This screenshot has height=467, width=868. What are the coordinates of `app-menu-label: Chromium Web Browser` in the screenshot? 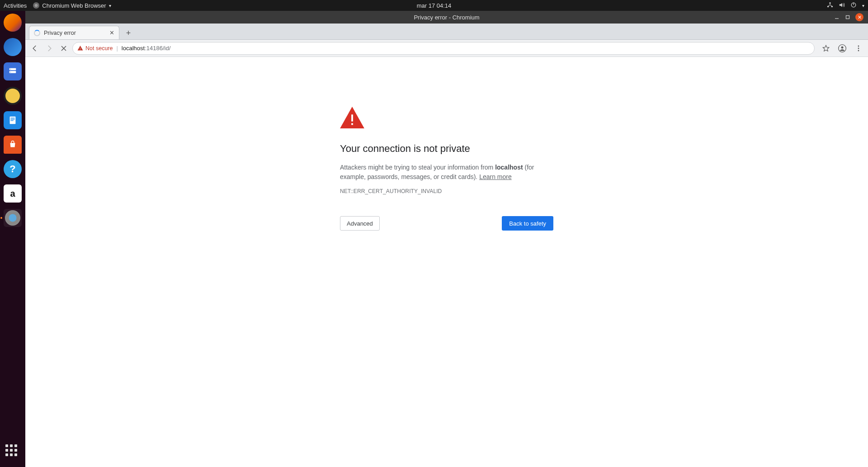 It's located at (74, 5).